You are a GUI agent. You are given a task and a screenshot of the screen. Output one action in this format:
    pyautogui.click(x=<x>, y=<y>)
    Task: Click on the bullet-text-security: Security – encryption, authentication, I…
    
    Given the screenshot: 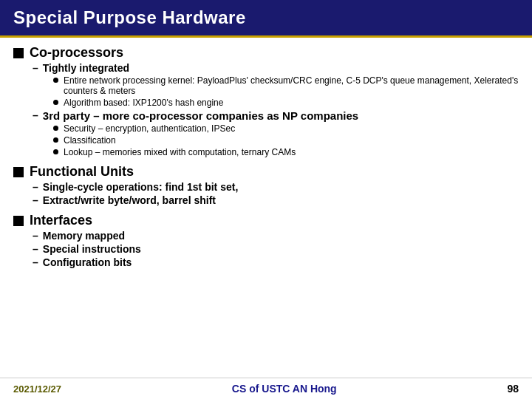 What is the action you would take?
    pyautogui.click(x=149, y=129)
    